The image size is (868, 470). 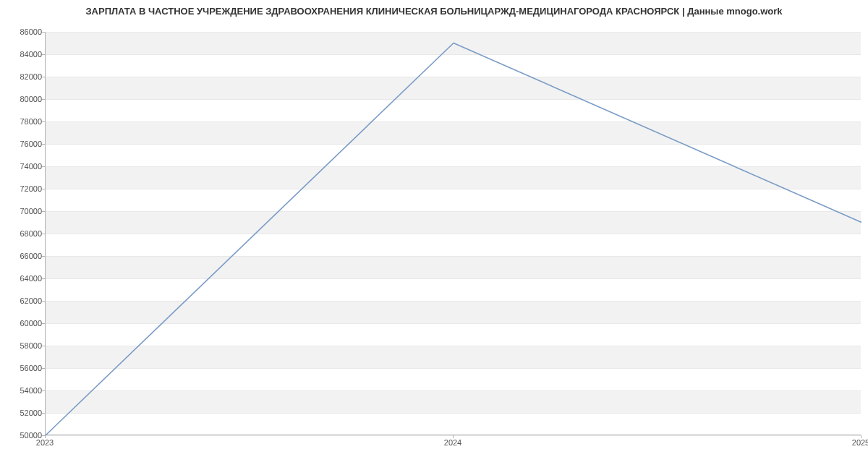 I want to click on y-tick-label: 76000, so click(x=24, y=144).